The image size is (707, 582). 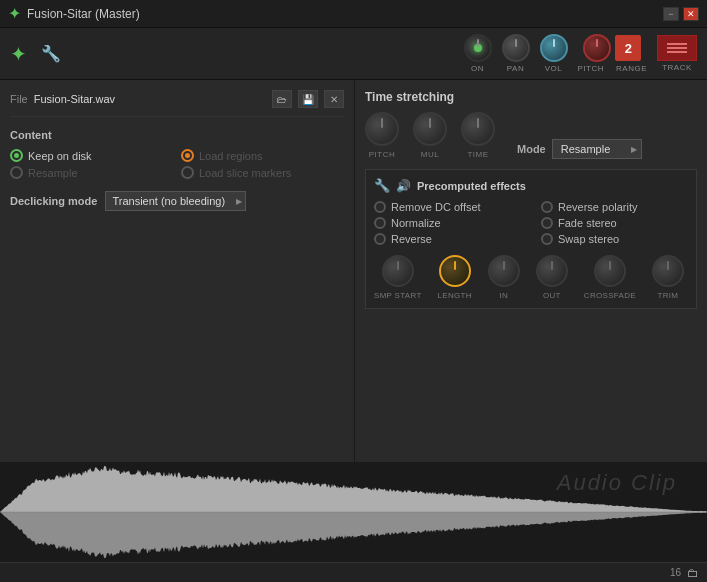 I want to click on load-slice-radio, so click(x=188, y=172).